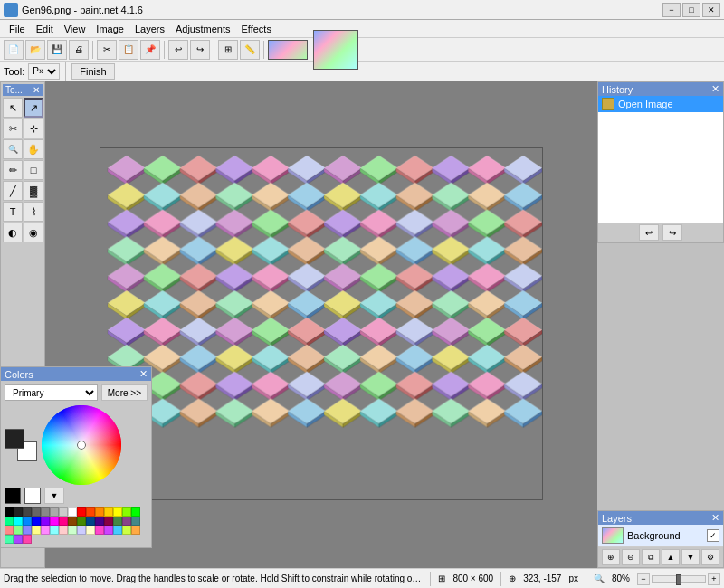  What do you see at coordinates (672, 10) in the screenshot?
I see `minimize-button: −` at bounding box center [672, 10].